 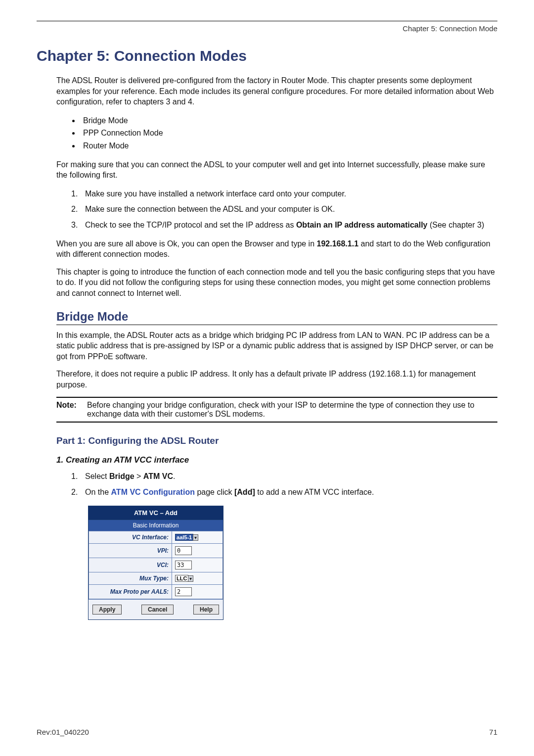 I want to click on text-fragment: >, so click(x=139, y=476).